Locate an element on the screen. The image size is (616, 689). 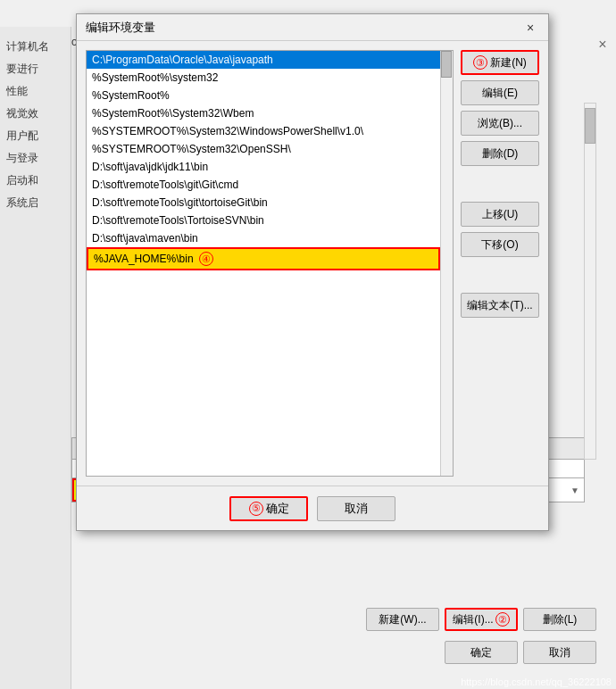
new-label: 新建(N) is located at coordinates (509, 62).